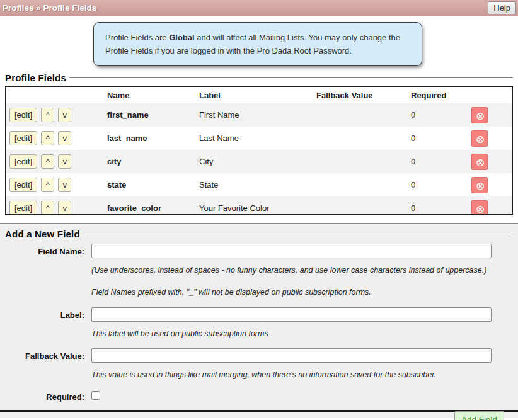 The width and height of the screenshot is (518, 420). What do you see at coordinates (259, 205) in the screenshot?
I see `table-row: [edit]^vfavorite_colorYour Favorite Colo…` at bounding box center [259, 205].